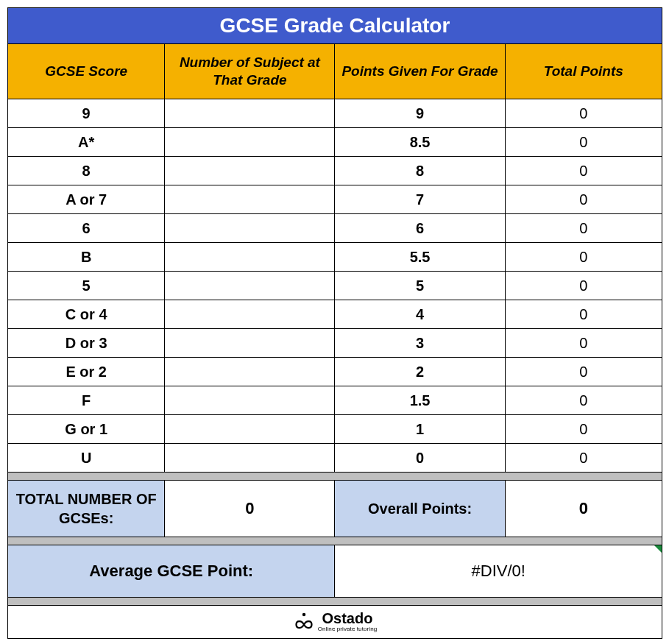 This screenshot has height=644, width=669. What do you see at coordinates (336, 113) in the screenshot?
I see `table-row: 990` at bounding box center [336, 113].